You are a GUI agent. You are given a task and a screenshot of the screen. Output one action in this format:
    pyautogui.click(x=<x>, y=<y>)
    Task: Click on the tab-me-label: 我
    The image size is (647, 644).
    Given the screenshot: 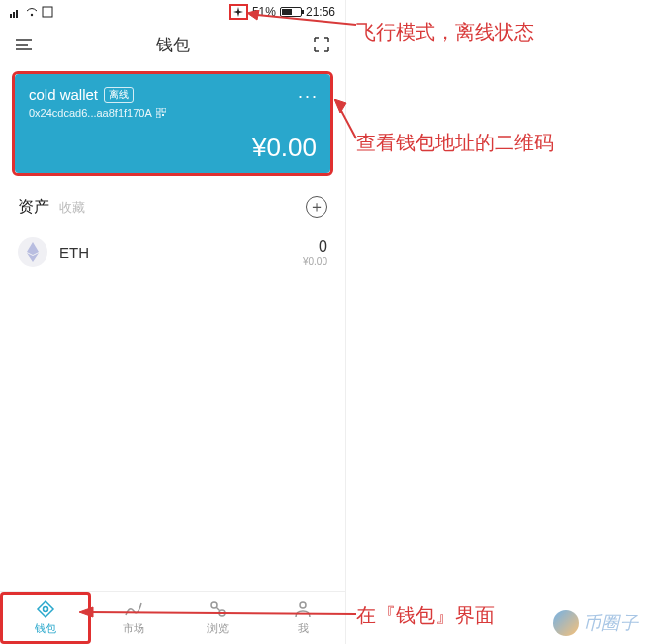 What is the action you would take?
    pyautogui.click(x=303, y=629)
    